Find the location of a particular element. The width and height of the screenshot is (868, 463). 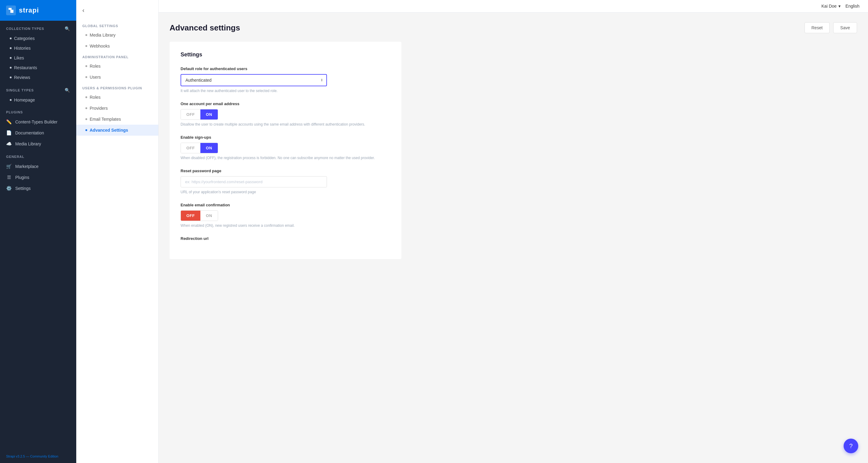

default-role-label: Default role for authenticated users is located at coordinates (286, 69).